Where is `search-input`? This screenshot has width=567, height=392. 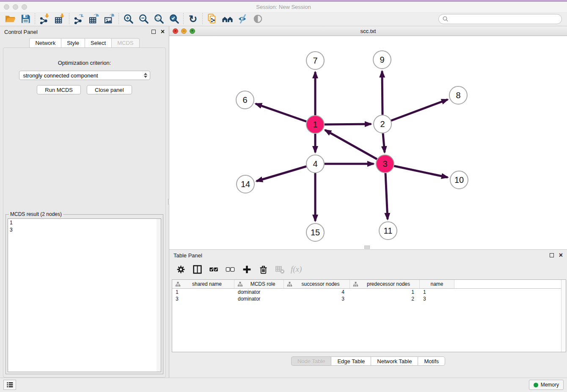
search-input is located at coordinates (504, 19).